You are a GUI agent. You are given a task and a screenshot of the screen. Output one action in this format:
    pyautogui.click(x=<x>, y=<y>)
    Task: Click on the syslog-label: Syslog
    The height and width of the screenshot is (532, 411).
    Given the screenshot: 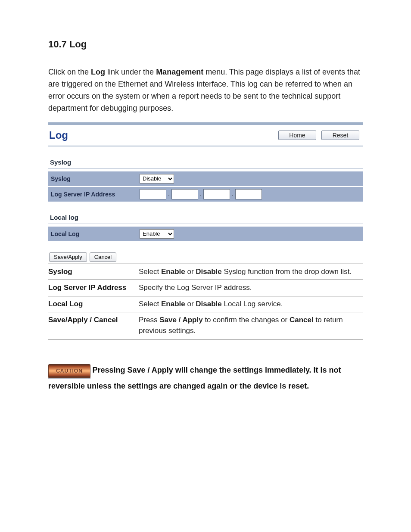 What is the action you would take?
    pyautogui.click(x=94, y=179)
    